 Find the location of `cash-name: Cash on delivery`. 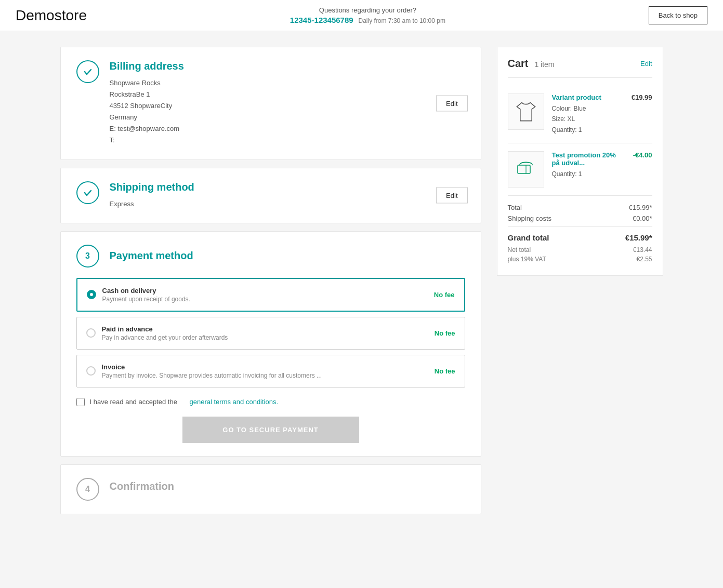

cash-name: Cash on delivery is located at coordinates (265, 291).